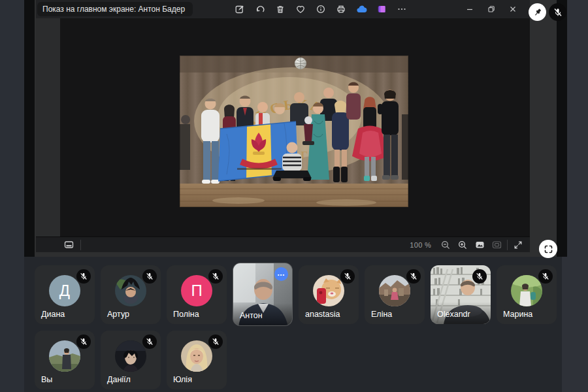 The width and height of the screenshot is (588, 392). I want to click on edit-button, so click(240, 9).